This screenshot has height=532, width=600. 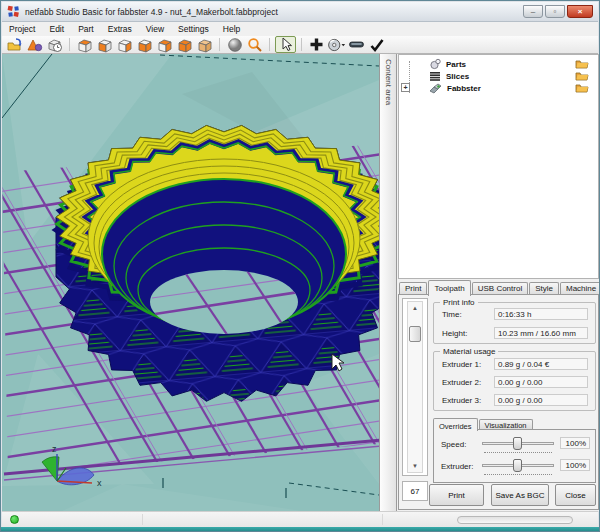 I want to click on extruder1-value: 0.89 g / 0.04 €, so click(x=541, y=364).